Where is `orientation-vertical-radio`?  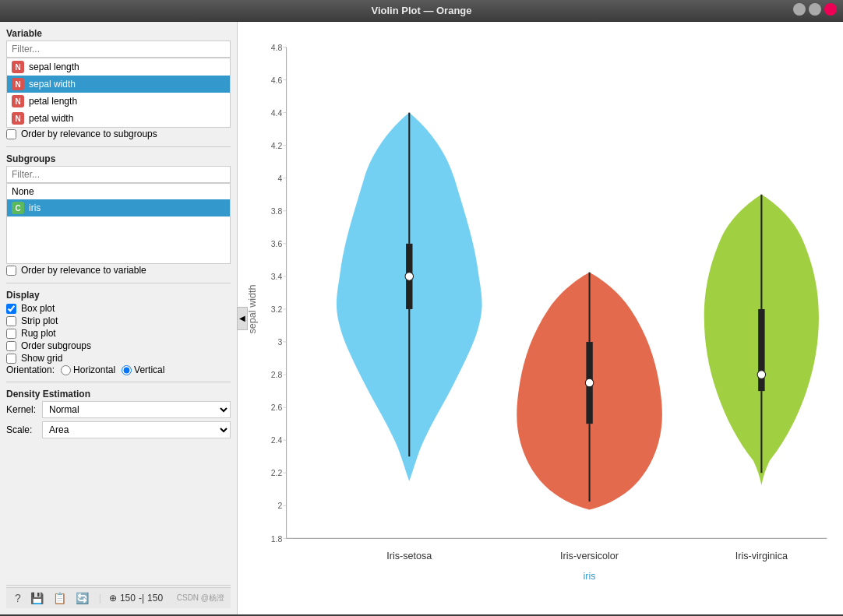
orientation-vertical-radio is located at coordinates (126, 371).